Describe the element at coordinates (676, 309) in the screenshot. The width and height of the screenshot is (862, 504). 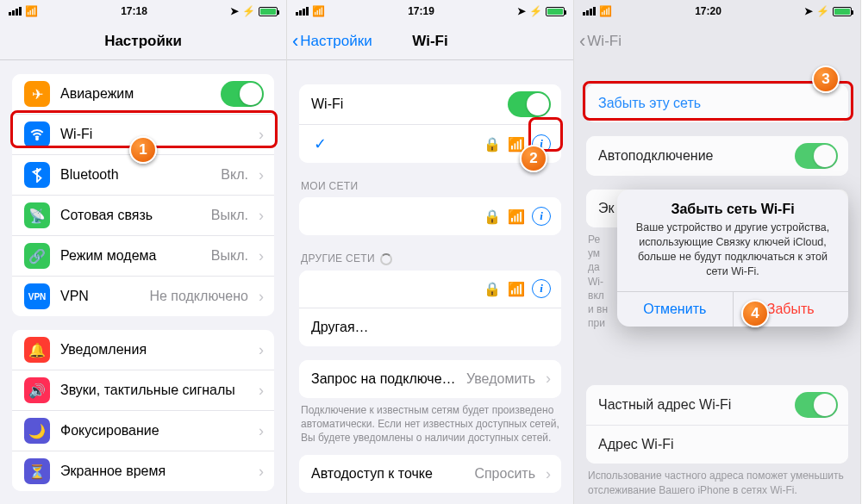
I see `alert-cancel-button: Отменить` at that location.